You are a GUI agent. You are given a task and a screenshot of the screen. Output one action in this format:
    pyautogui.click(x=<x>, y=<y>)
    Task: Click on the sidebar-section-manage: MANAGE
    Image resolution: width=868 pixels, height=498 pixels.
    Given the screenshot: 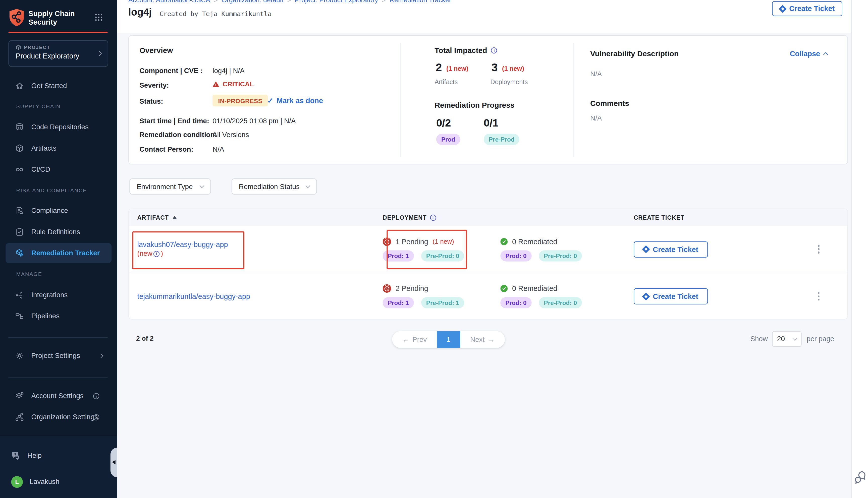 What is the action you would take?
    pyautogui.click(x=29, y=274)
    